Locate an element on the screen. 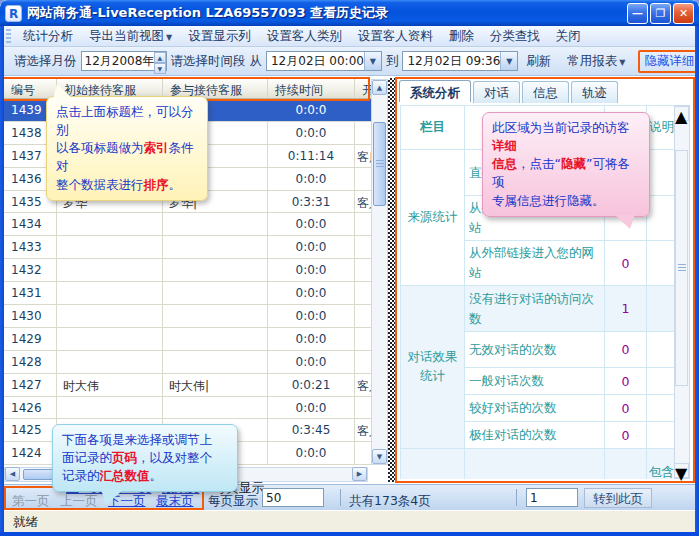 The width and height of the screenshot is (699, 536). filter-toolbar: 请选择月份 12月2008年 ▲ ▼ 请选择时间段 从 12月02日 00:00… is located at coordinates (350, 62).